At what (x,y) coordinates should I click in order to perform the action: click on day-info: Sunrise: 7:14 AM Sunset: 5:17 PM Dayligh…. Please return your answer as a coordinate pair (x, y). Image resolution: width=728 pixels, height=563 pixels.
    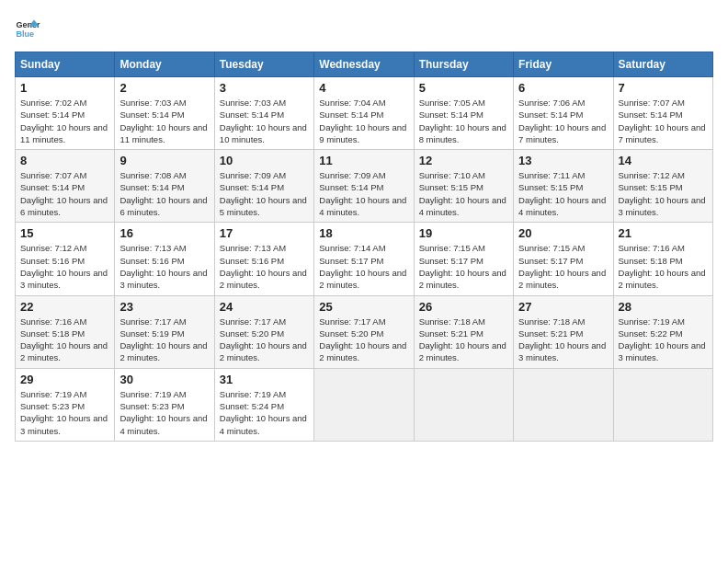
    Looking at the image, I should click on (364, 267).